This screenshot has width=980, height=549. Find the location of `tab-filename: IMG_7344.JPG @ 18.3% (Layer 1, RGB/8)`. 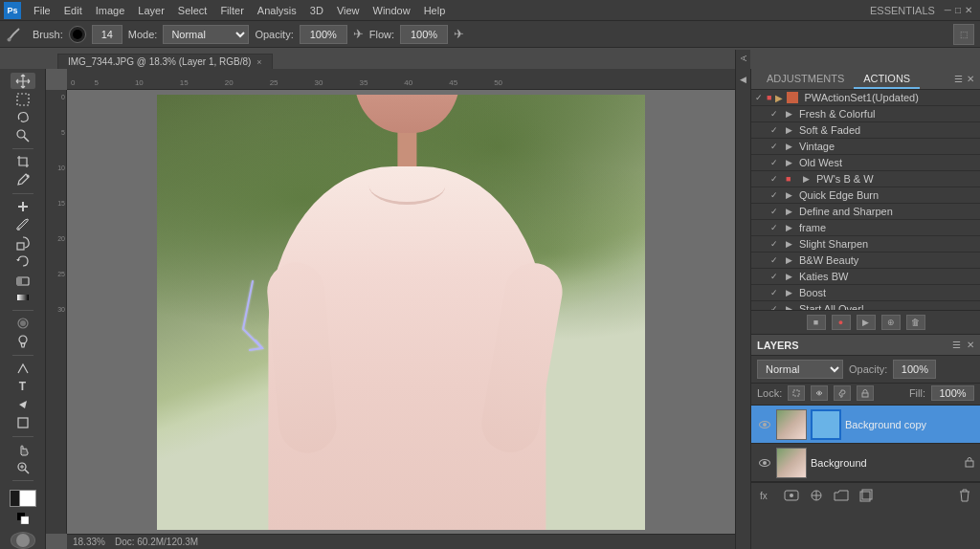

tab-filename: IMG_7344.JPG @ 18.3% (Layer 1, RGB/8) is located at coordinates (159, 61).